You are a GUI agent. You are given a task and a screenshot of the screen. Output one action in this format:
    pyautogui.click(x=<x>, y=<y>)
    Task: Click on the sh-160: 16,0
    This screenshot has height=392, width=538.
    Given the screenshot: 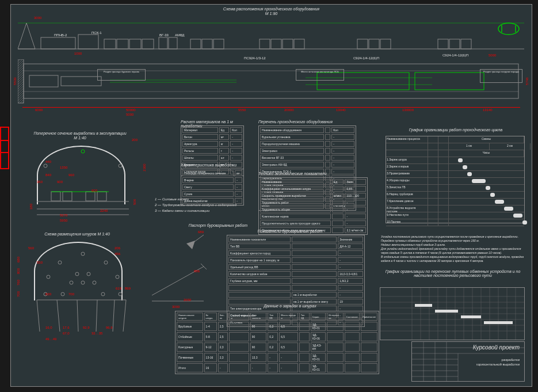 What is the action you would take?
    pyautogui.click(x=49, y=328)
    